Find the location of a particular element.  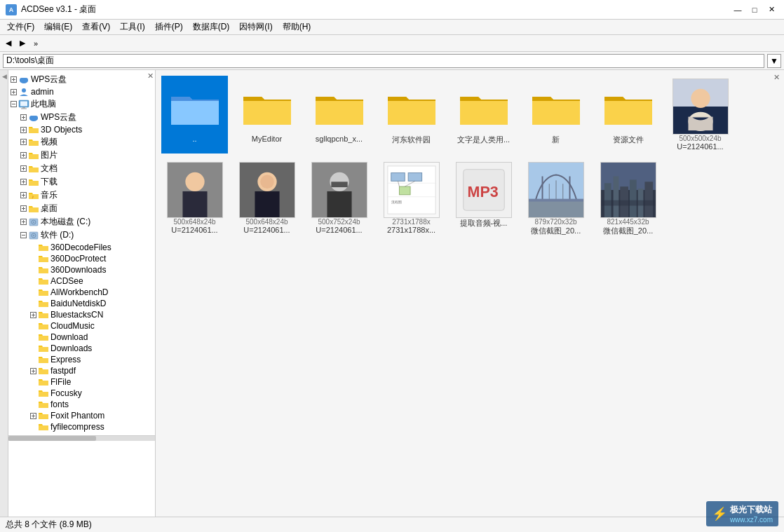

content-close-button: ✕ is located at coordinates (777, 77).